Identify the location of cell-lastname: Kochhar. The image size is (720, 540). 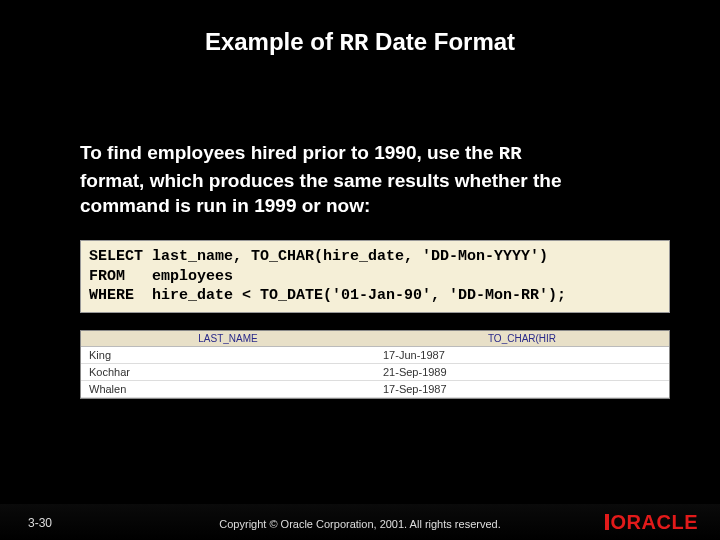
(228, 372).